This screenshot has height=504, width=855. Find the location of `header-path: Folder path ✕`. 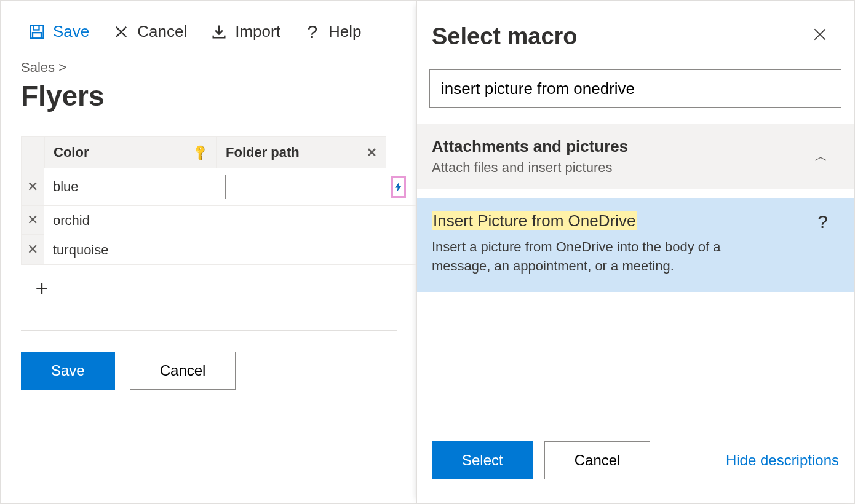

header-path: Folder path ✕ is located at coordinates (301, 152).